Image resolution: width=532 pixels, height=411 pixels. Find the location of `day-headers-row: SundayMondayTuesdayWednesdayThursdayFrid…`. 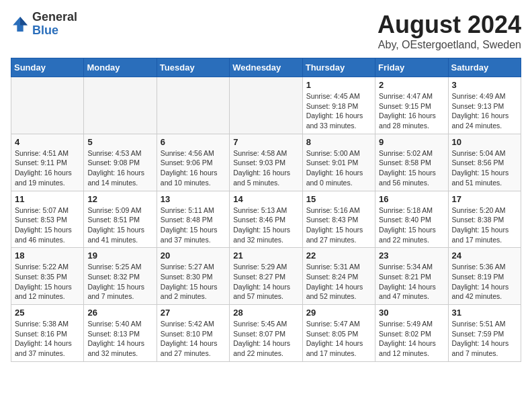

day-headers-row: SundayMondayTuesdayWednesdayThursdayFrid… is located at coordinates (266, 68).